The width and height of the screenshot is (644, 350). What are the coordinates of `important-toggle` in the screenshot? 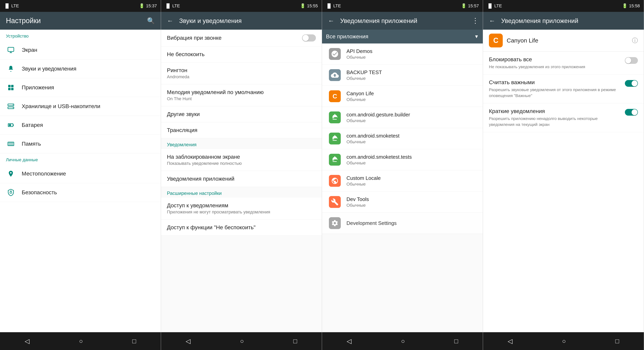 It's located at (632, 84).